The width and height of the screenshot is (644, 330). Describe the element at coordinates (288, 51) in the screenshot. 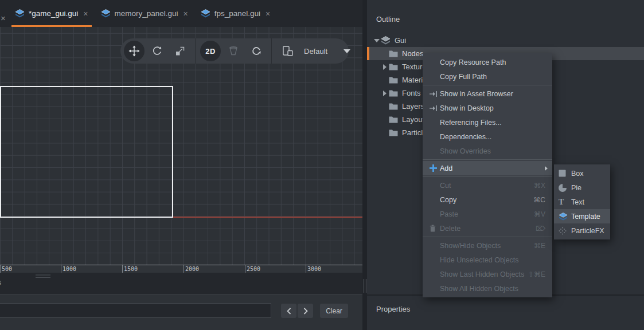

I see `device-profile-button` at that location.